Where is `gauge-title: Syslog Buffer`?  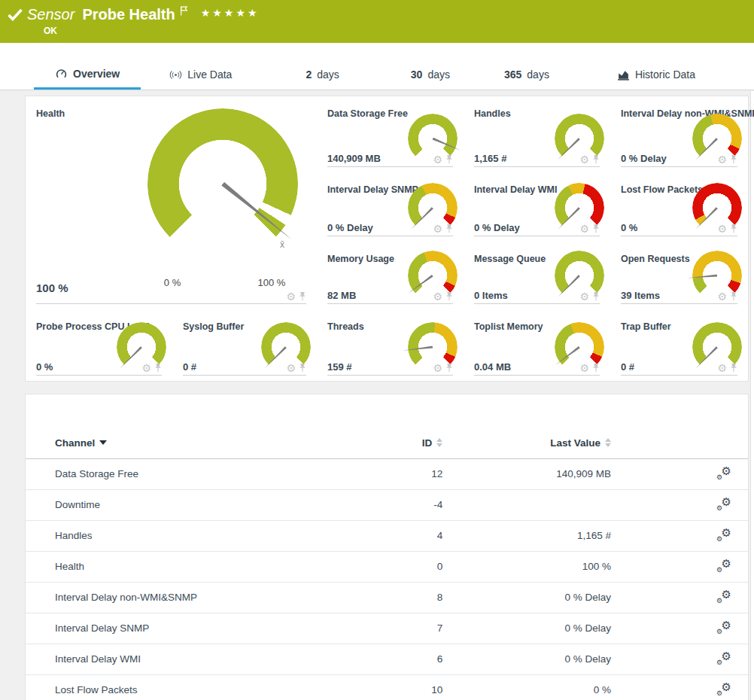 gauge-title: Syslog Buffer is located at coordinates (214, 327).